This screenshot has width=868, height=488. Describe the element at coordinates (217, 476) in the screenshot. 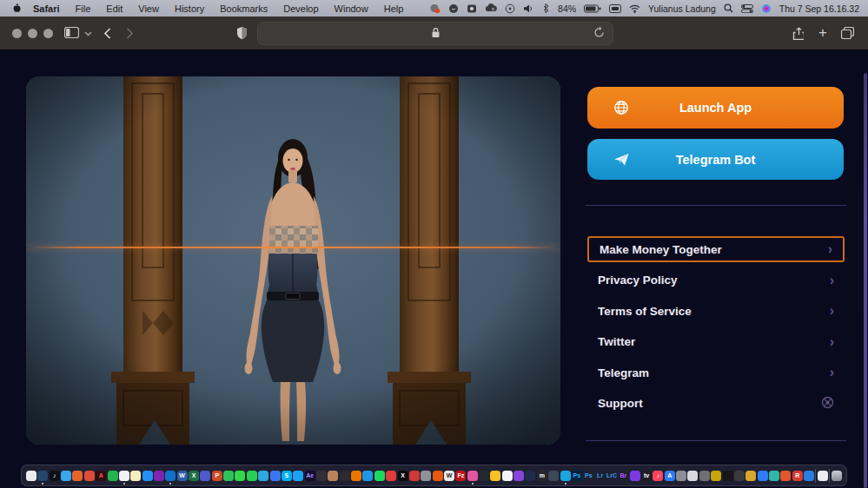

I see `dock-icon-powerpoint: P` at that location.